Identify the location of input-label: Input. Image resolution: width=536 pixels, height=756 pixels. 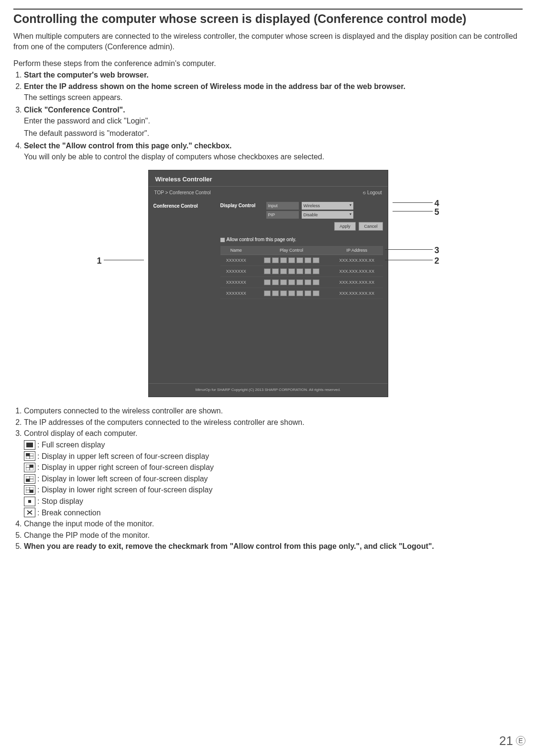
(283, 206).